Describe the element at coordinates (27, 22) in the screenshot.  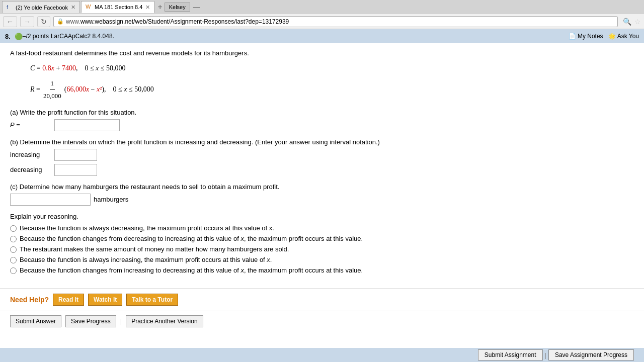
I see `forward-button: →` at that location.